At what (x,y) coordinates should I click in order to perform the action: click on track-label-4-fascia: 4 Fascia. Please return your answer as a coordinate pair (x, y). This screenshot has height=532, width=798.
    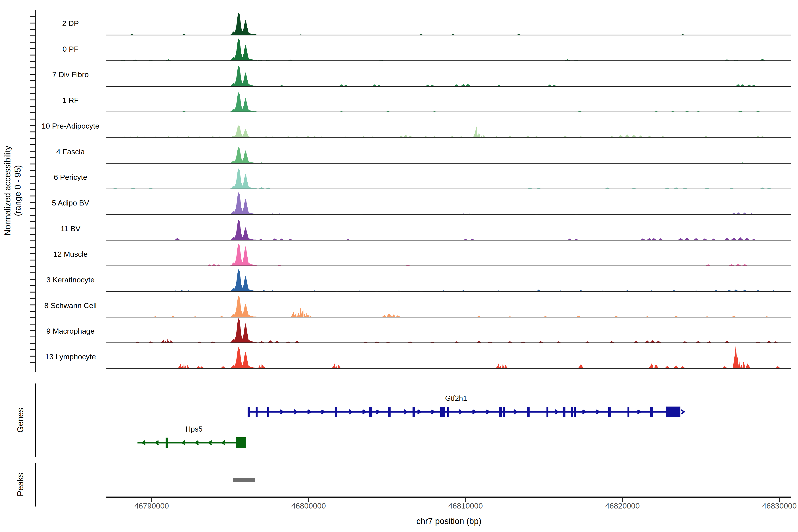
    Looking at the image, I should click on (71, 152).